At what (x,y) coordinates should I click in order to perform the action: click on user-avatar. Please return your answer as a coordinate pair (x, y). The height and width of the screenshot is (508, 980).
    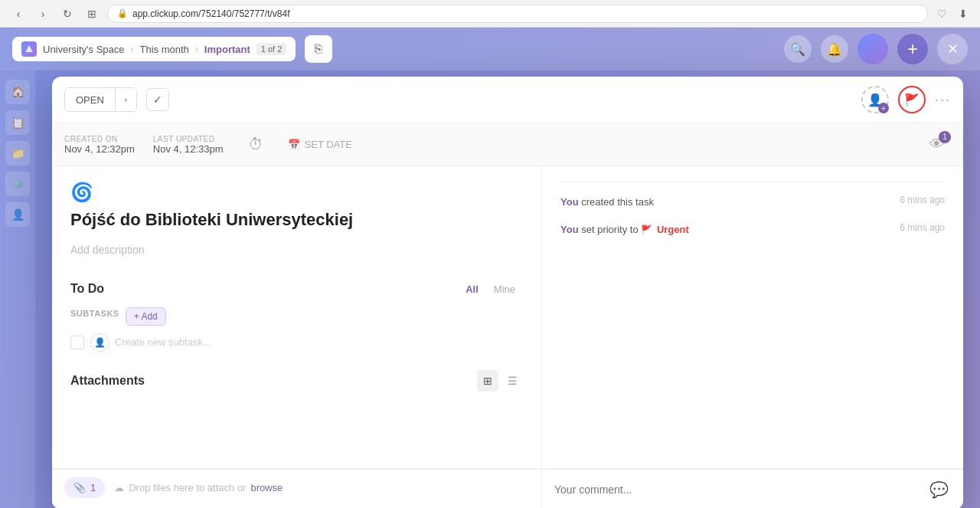
    Looking at the image, I should click on (873, 49).